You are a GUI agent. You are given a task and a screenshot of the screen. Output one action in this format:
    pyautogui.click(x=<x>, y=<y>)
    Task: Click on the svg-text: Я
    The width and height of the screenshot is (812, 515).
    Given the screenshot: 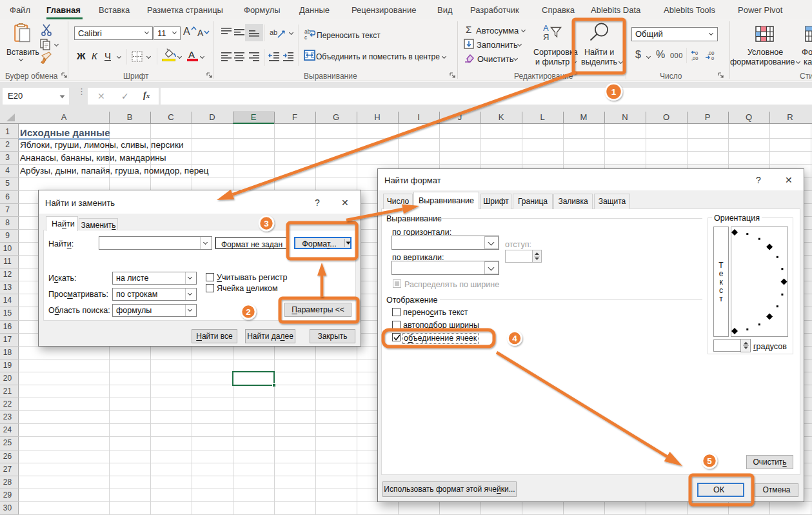 What is the action you would take?
    pyautogui.click(x=546, y=36)
    